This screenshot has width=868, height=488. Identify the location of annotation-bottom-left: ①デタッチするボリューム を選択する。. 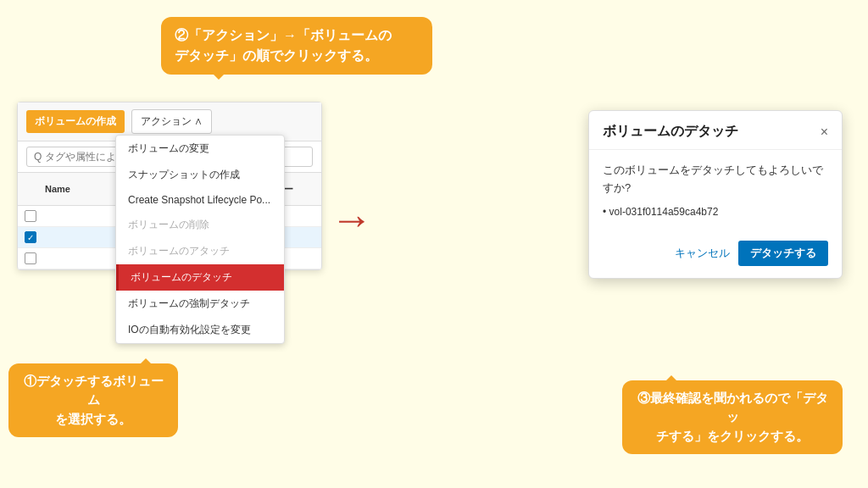
(93, 401).